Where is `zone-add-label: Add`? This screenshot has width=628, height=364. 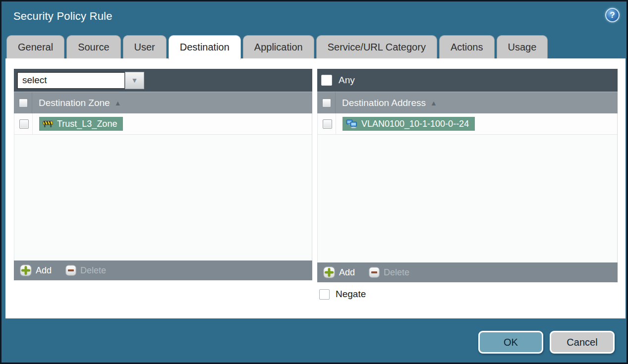
zone-add-label: Add is located at coordinates (44, 270).